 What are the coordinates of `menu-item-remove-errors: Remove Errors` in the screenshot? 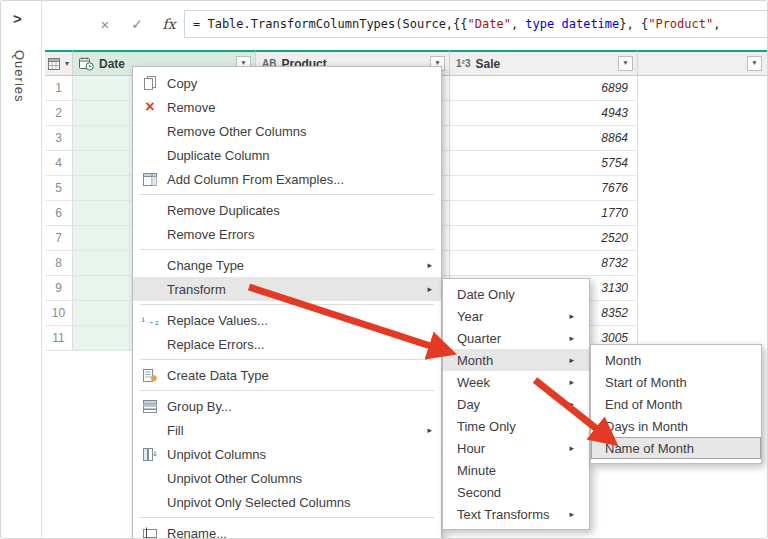 It's located at (287, 234).